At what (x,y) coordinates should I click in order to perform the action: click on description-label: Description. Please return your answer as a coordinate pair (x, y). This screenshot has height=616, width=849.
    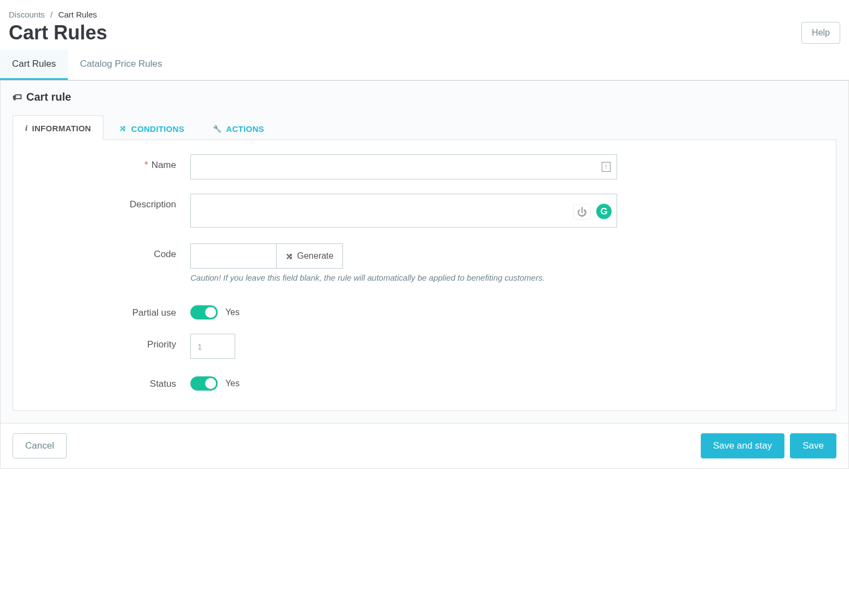
    Looking at the image, I should click on (108, 202).